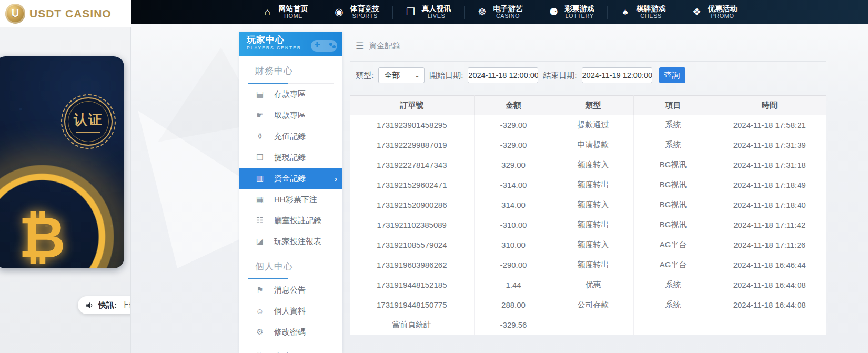  I want to click on table-cell: 2024-11-18 16:44:08, so click(769, 285).